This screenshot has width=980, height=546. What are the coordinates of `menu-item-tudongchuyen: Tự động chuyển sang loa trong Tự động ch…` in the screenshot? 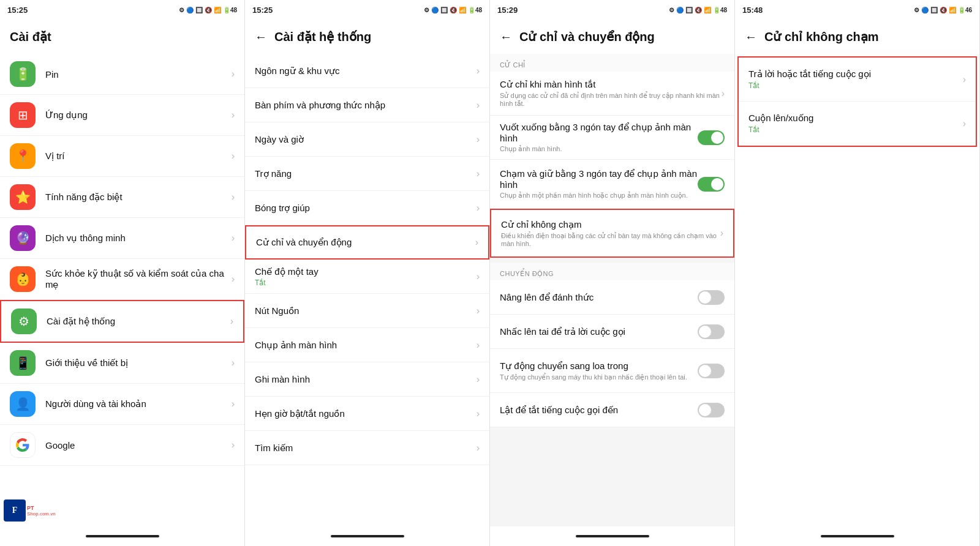 It's located at (612, 371).